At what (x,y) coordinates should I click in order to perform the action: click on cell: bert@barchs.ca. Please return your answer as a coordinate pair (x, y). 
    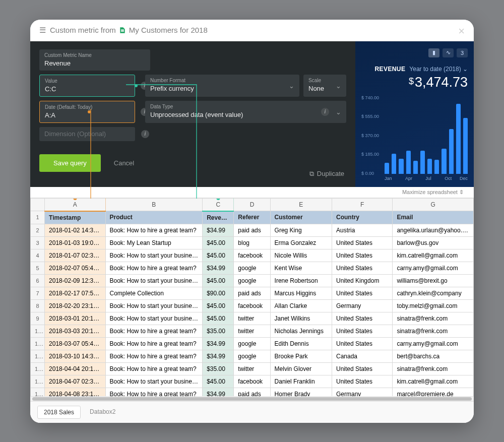
    Looking at the image, I should click on (433, 356).